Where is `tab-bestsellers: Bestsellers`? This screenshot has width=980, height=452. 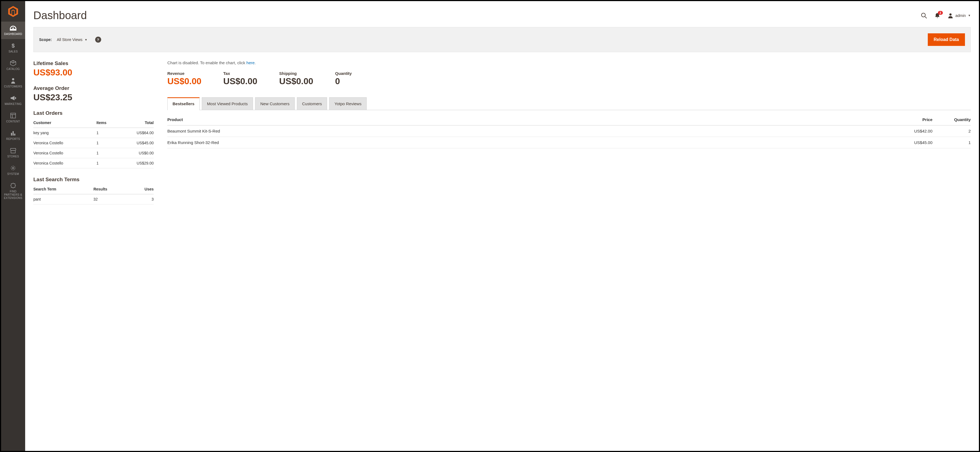 tab-bestsellers: Bestsellers is located at coordinates (183, 104).